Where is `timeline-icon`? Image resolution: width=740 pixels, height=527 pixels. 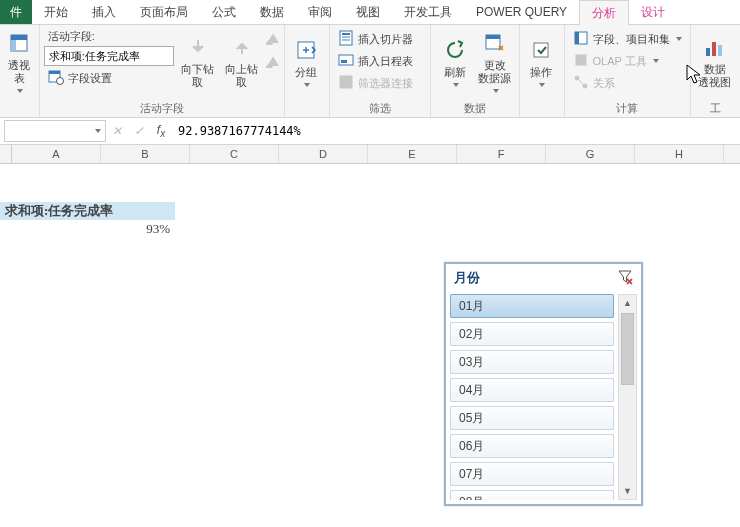
timeline-icon is located at coordinates (346, 61).